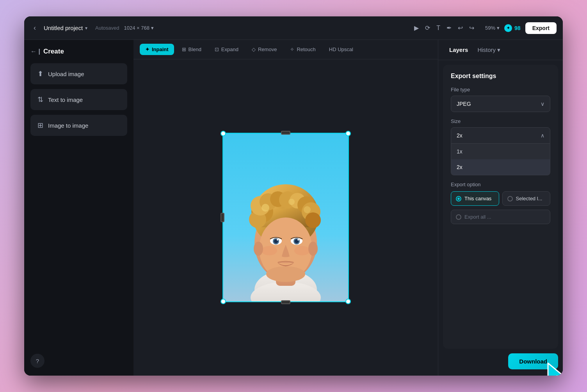 The image size is (587, 392). I want to click on file-type-label: File type, so click(500, 90).